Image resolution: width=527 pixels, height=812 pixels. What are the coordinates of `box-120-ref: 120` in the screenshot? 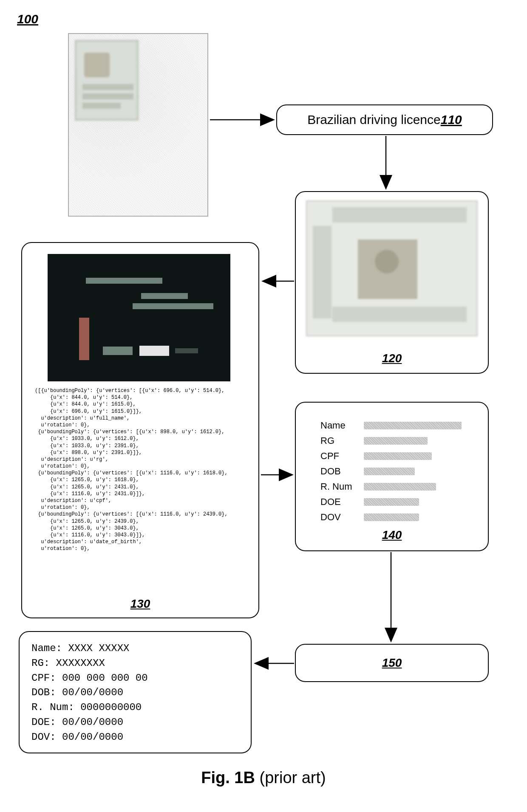 It's located at (392, 358).